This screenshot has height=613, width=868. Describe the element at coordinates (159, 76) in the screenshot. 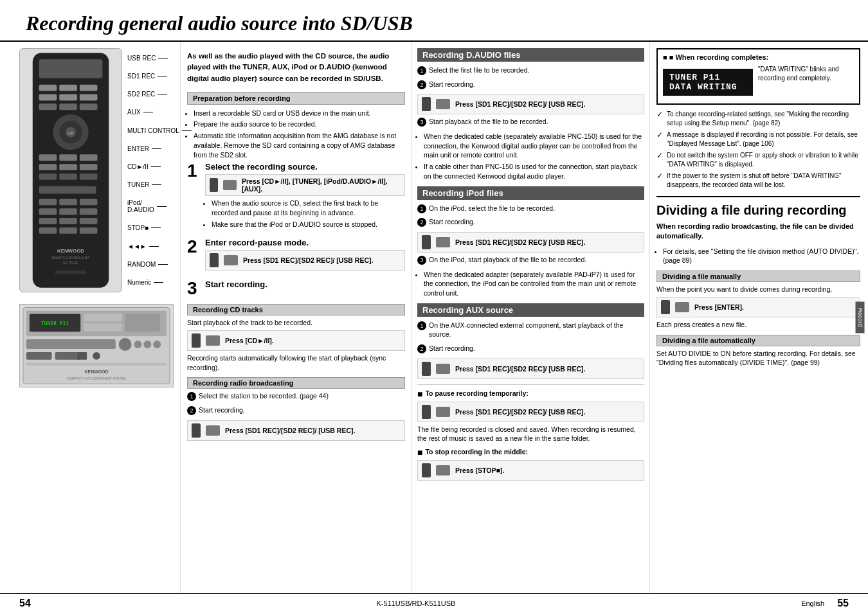

I see `label-sd1-rec: SD1 REC` at that location.